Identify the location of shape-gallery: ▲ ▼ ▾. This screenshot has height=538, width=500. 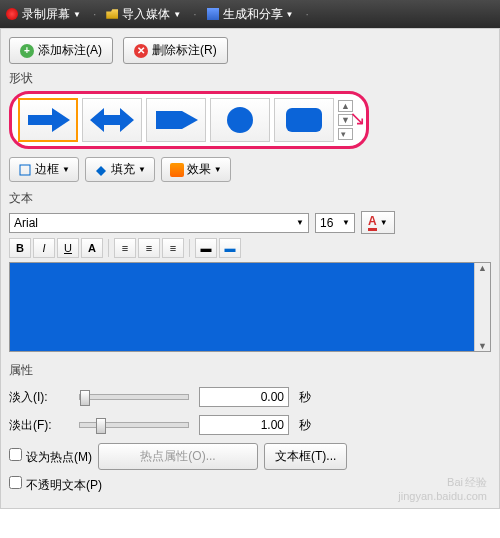
(189, 120).